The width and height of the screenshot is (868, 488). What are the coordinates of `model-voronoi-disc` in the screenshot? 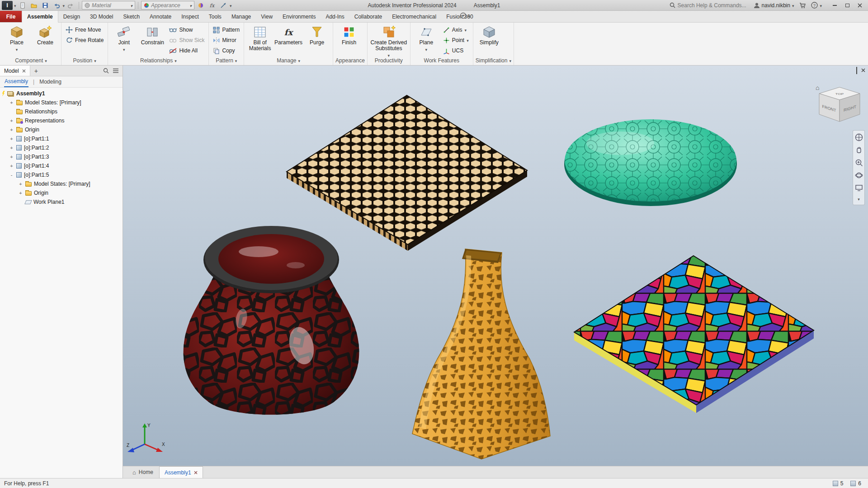 It's located at (651, 163).